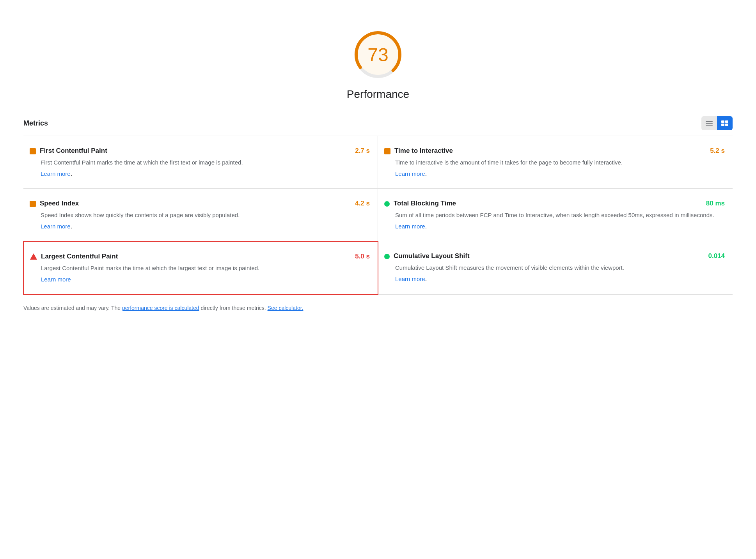  What do you see at coordinates (55, 226) in the screenshot?
I see `si-learn-more: Learn more` at bounding box center [55, 226].